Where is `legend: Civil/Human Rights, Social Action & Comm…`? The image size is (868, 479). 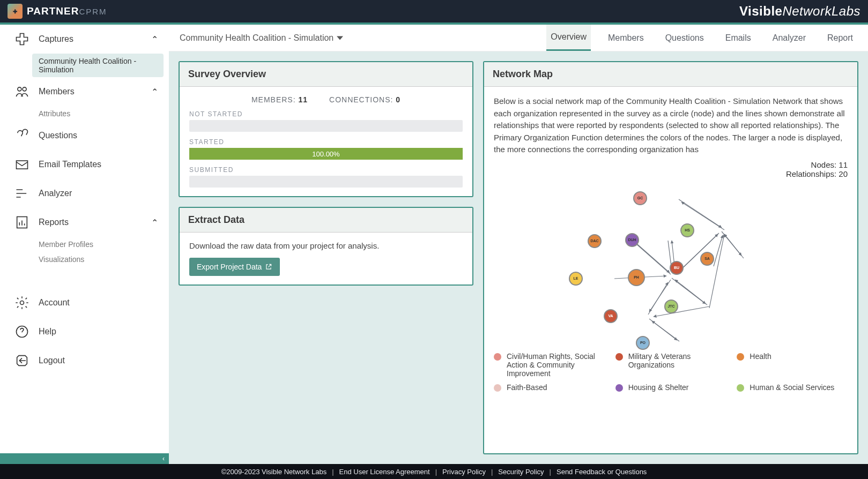
legend: Civil/Human Rights, Social Action & Comm… is located at coordinates (671, 372).